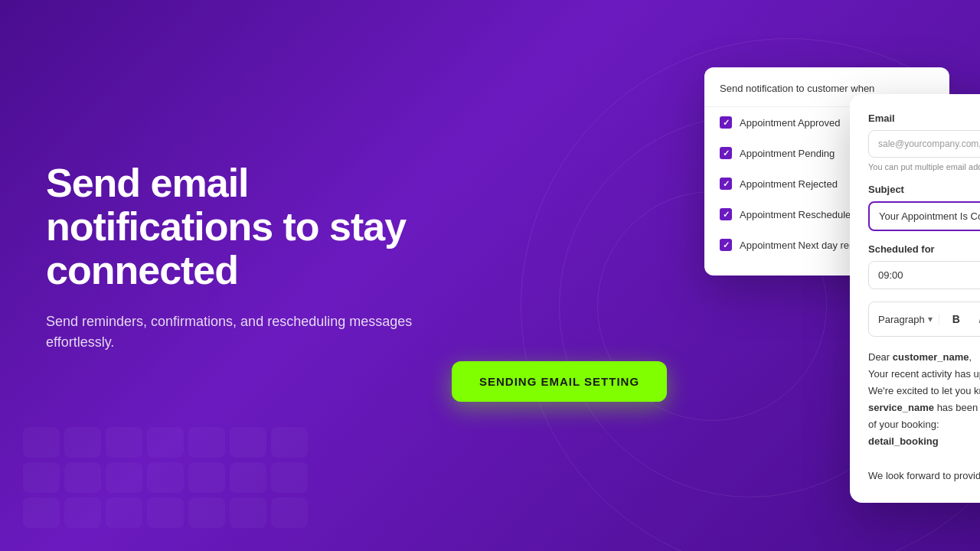  I want to click on text-toolbar: Paragraph ▾ B I U A ···, so click(924, 319).